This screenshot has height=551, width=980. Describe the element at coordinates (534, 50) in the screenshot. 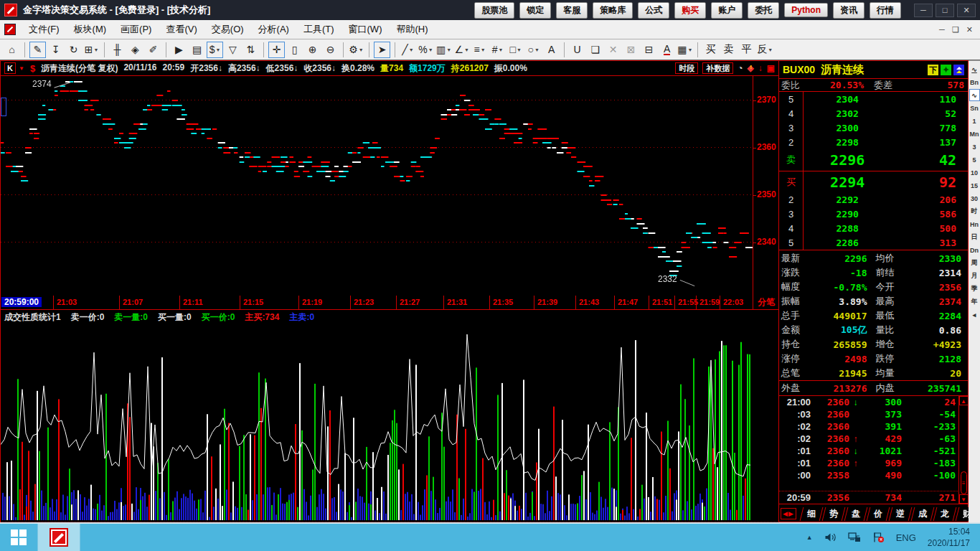

I see `ellipse-tool-icon: ○▼` at that location.